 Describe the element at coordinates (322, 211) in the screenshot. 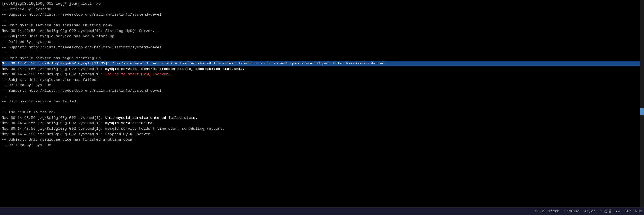

I see `status-bar: SSH2 xterm I190×41 41,27 3 会话 ▲ ▼ CAP NU…` at that location.